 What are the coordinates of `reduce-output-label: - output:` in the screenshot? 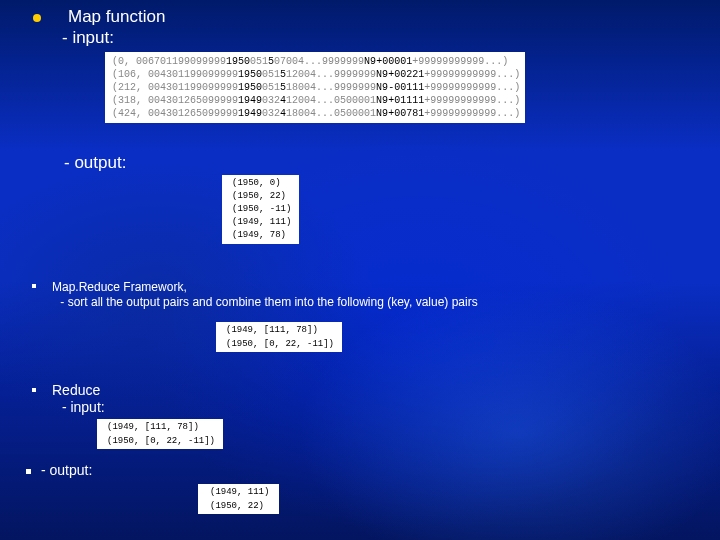 It's located at (66, 470).